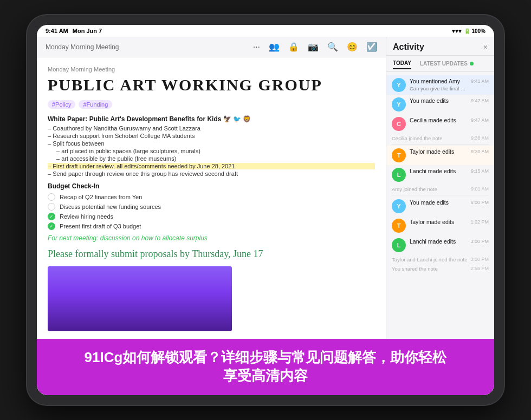  What do you see at coordinates (480, 152) in the screenshot?
I see `activity-time-4: 9:30 AM` at bounding box center [480, 152].